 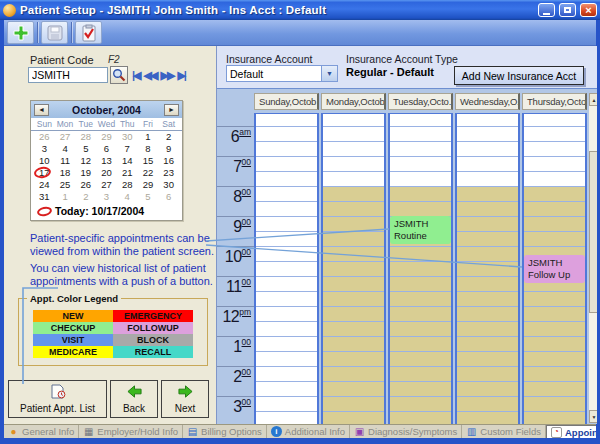 I want to click on tab-general-info: ●General Info, so click(x=42, y=432).